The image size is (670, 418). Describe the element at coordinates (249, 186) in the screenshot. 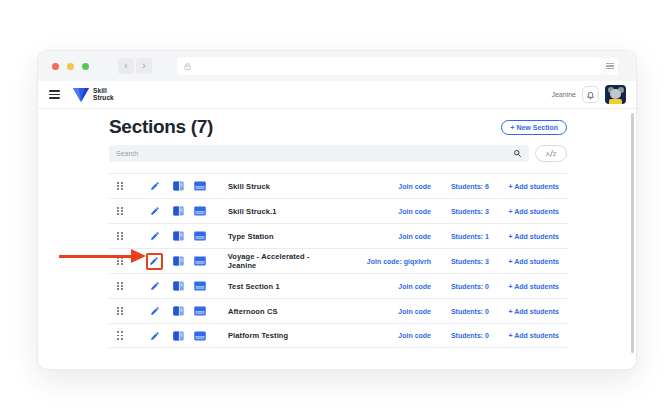

I see `section-name: Skill Struck` at that location.